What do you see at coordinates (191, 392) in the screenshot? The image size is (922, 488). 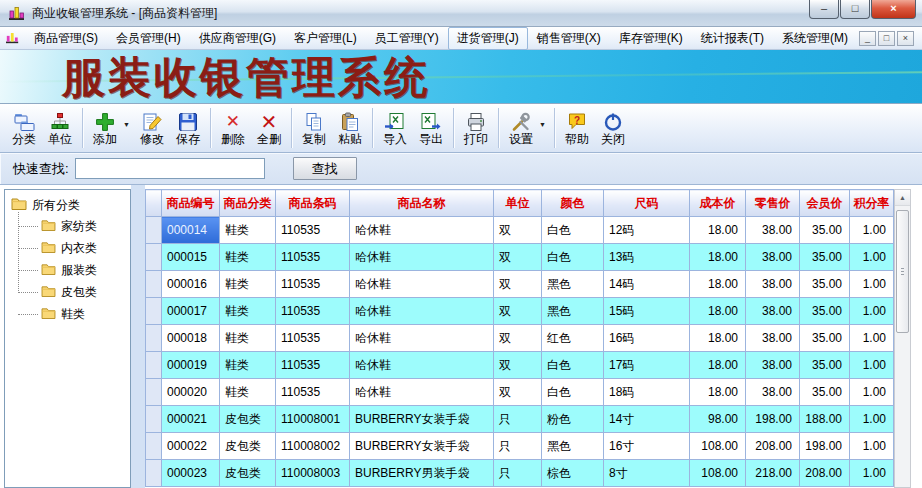 I see `cell-product-id: 000020` at bounding box center [191, 392].